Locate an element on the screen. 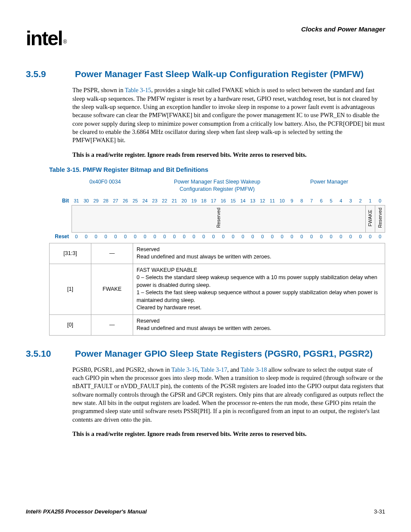 The width and height of the screenshot is (411, 532). chapter-header: Clocks and Power Manager is located at coordinates (343, 29).